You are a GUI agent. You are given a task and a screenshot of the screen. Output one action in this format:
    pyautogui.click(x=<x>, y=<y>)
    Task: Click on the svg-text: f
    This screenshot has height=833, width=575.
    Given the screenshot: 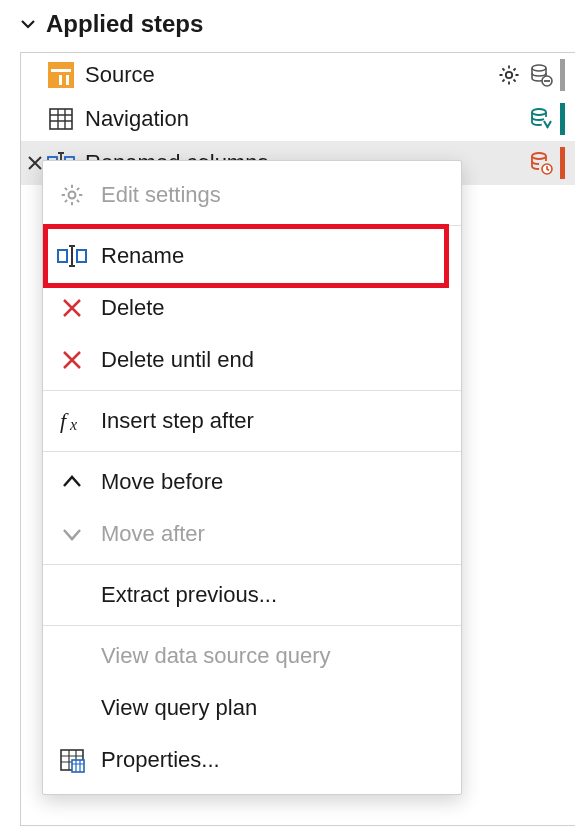 What is the action you would take?
    pyautogui.click(x=64, y=420)
    